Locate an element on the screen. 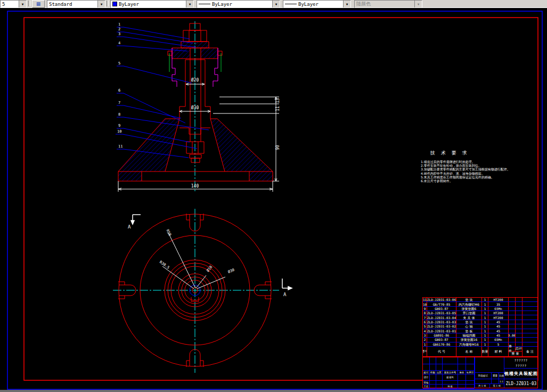  parts-table-row: 3GB891-86轴端挡圈1450.06 is located at coordinates (480, 336).